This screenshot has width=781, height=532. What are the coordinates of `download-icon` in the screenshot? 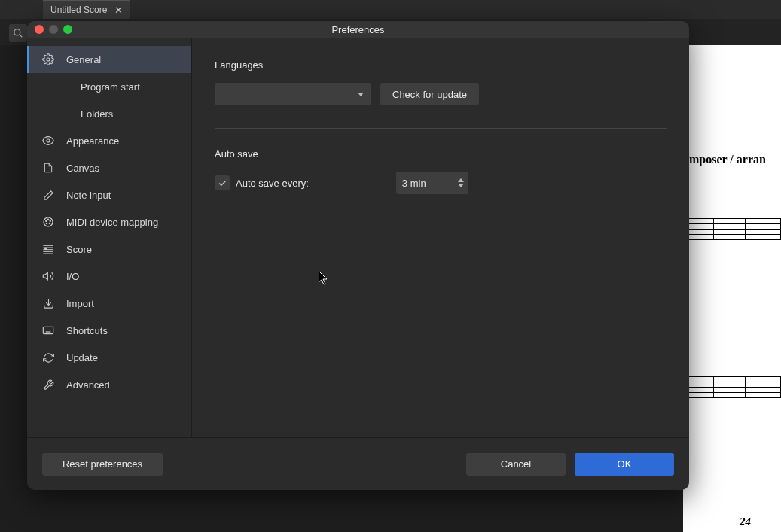 It's located at (48, 303).